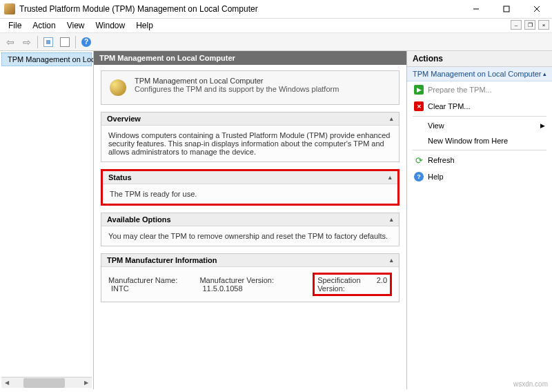 The height and width of the screenshot is (392, 552). Describe the element at coordinates (477, 74) in the screenshot. I see `actions-group-title: TPM Management on Local Computer` at that location.